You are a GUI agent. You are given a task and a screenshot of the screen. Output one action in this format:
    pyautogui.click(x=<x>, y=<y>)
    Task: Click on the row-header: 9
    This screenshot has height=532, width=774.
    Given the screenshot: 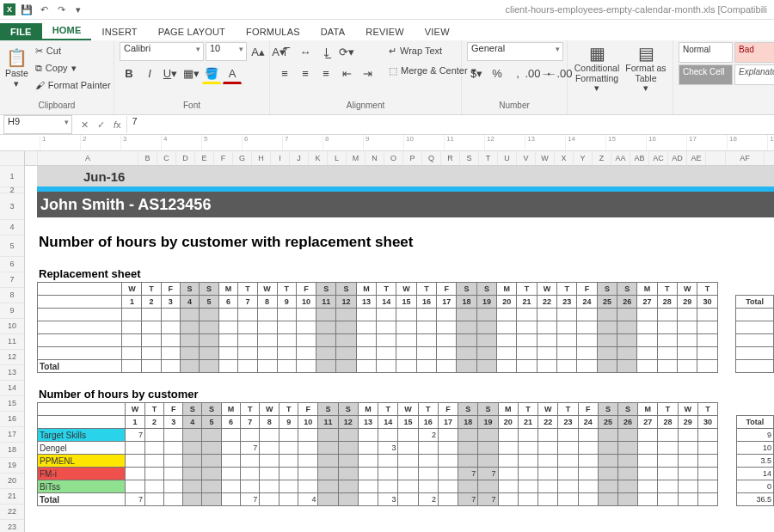 What is the action you would take?
    pyautogui.click(x=12, y=311)
    